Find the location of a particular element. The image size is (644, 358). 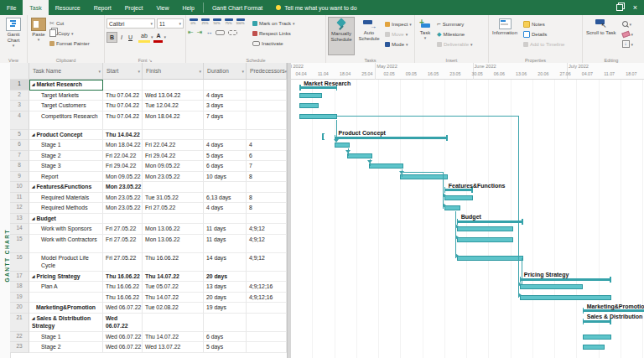

row-number: 7 is located at coordinates (20, 156).